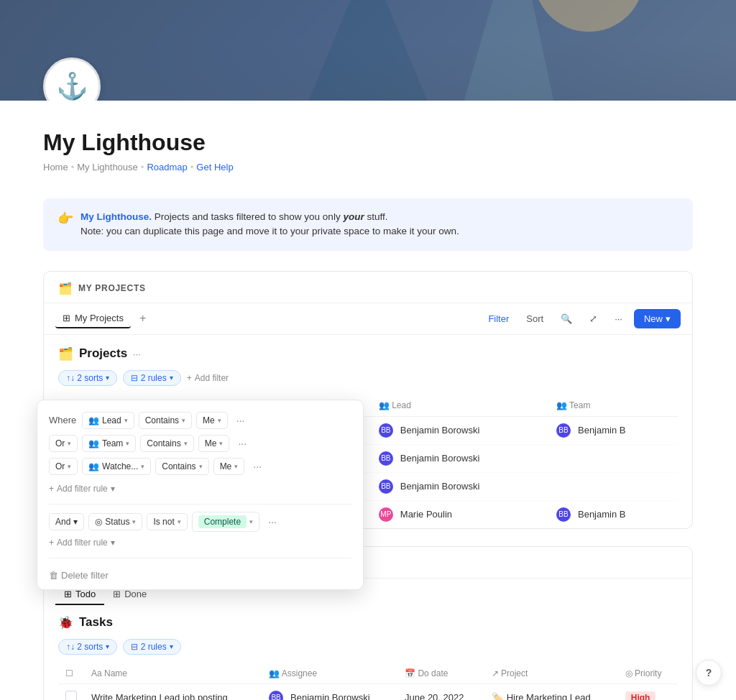 The image size is (736, 700). What do you see at coordinates (108, 420) in the screenshot?
I see `filter-field-lead: 👥 Lead ▾` at bounding box center [108, 420].